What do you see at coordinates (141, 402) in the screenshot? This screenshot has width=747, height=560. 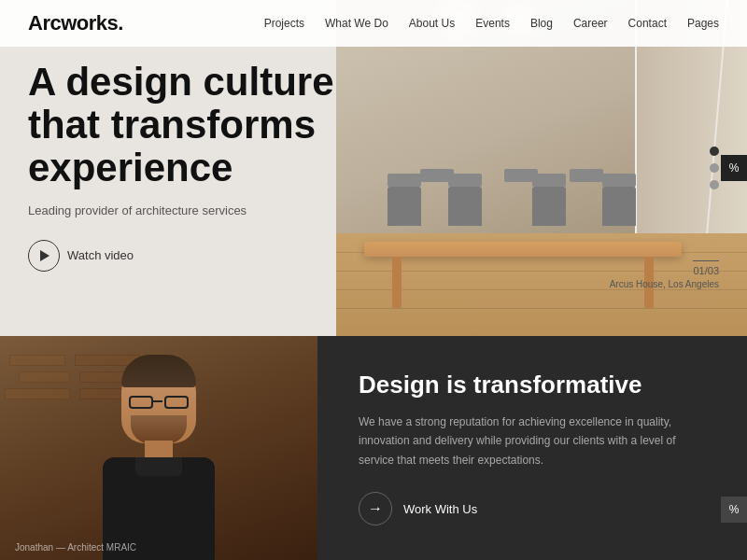 I see `glasses-left-lens` at bounding box center [141, 402].